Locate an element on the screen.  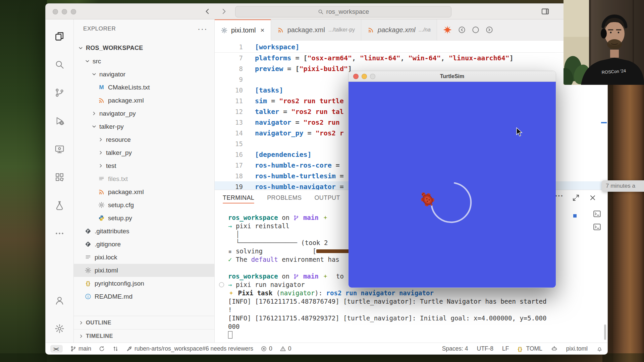
explorer-more-actions: ··· is located at coordinates (203, 29).